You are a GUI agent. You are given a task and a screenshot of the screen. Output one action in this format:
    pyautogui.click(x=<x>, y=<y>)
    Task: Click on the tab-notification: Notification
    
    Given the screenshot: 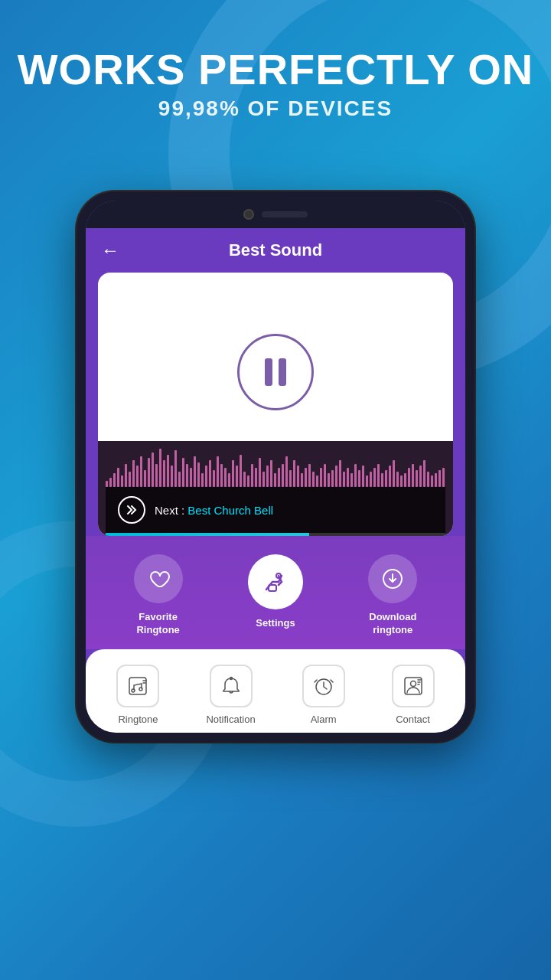 What is the action you would take?
    pyautogui.click(x=230, y=695)
    